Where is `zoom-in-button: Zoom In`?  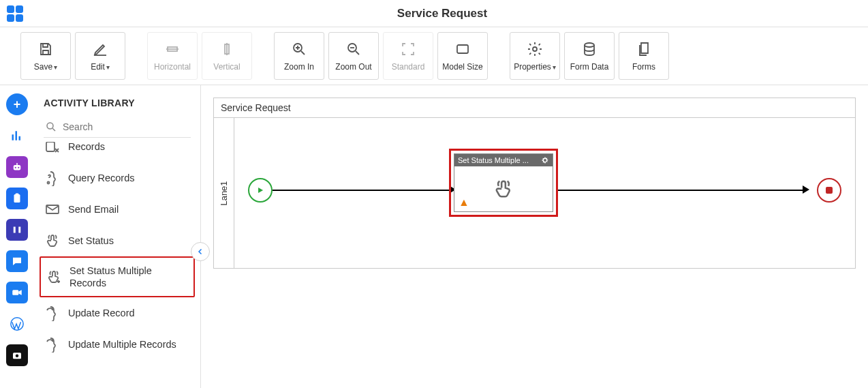
zoom-in-button: Zoom In is located at coordinates (299, 56).